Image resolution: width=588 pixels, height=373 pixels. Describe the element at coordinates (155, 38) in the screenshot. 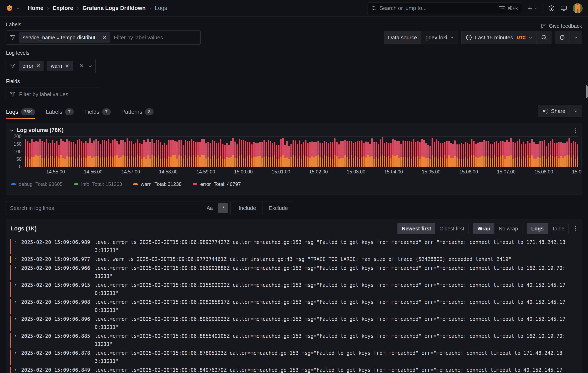

I see `labels-filter-input` at that location.